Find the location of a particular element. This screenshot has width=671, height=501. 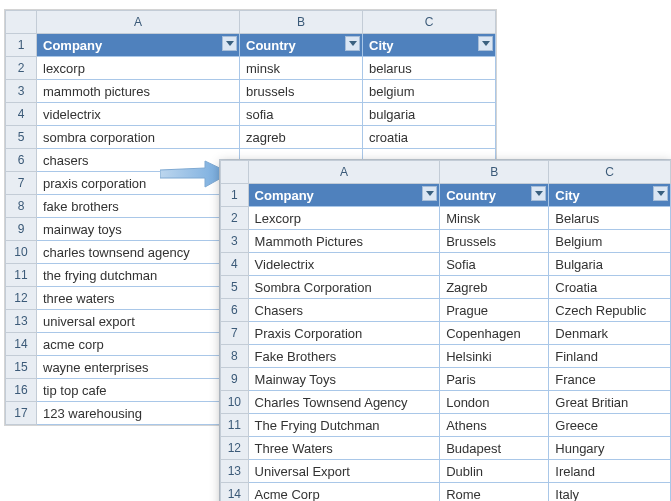

cell: belgium is located at coordinates (430, 92).